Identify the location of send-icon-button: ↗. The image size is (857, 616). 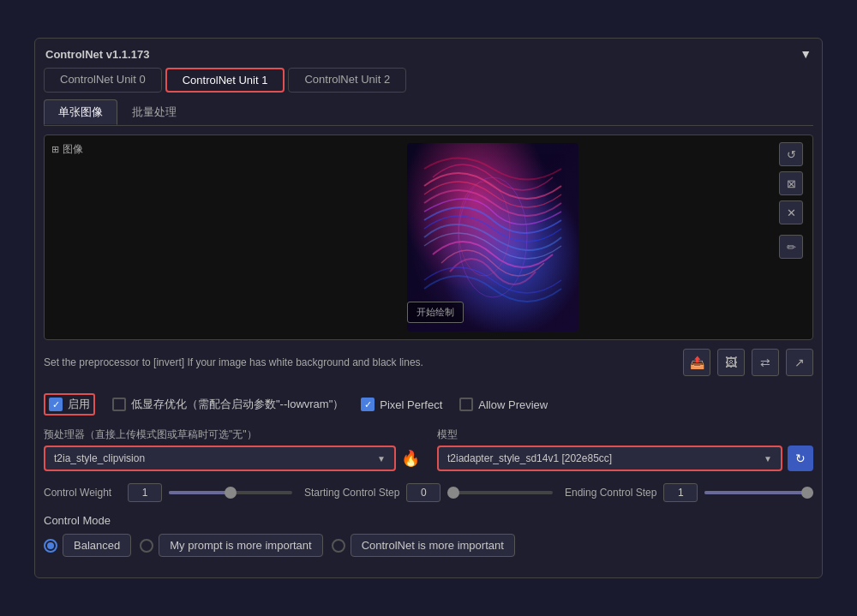
(800, 362).